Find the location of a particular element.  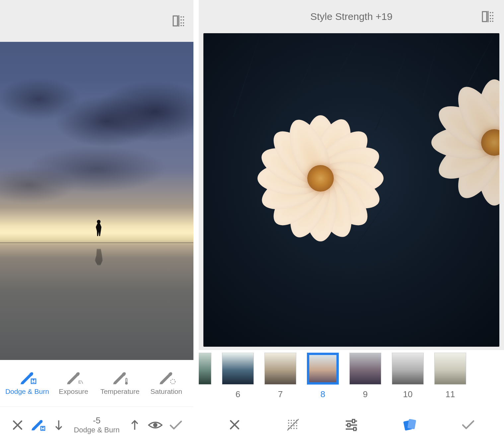

filter-label: 7 is located at coordinates (280, 395).